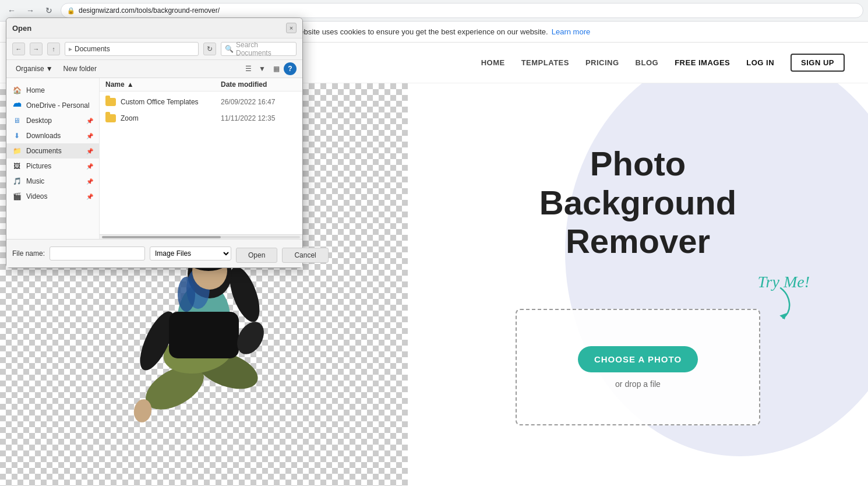  What do you see at coordinates (305, 255) in the screenshot?
I see `cancel-button: Cancel` at bounding box center [305, 255].